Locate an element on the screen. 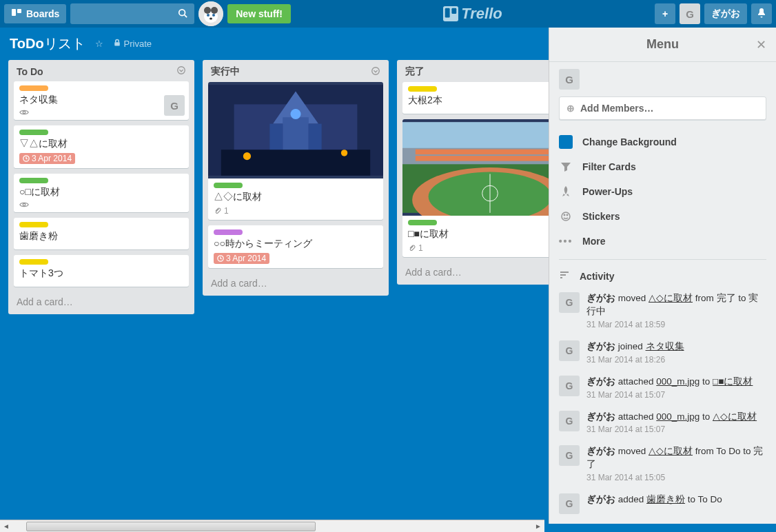 This screenshot has width=776, height=532. menu-filter-cards: Filter Cards is located at coordinates (663, 167).